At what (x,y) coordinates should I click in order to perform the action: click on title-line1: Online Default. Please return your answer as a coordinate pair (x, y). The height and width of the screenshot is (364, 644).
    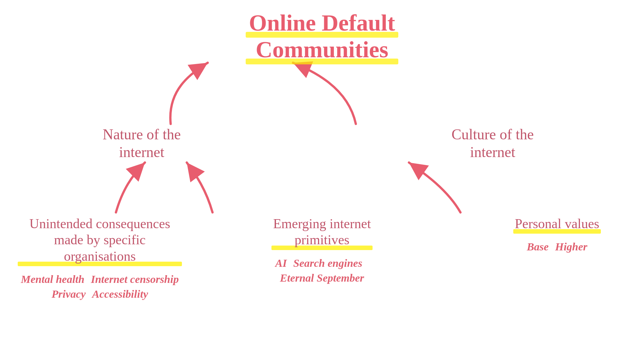
    Looking at the image, I should click on (322, 23).